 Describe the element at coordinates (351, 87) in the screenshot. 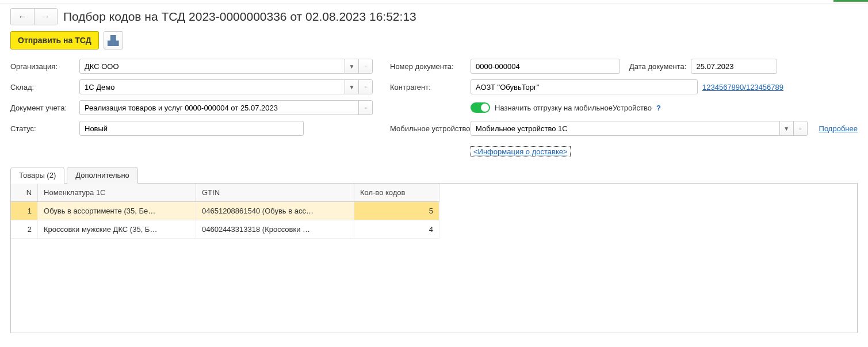

I see `warehouse-dropdown-button: ▼` at that location.